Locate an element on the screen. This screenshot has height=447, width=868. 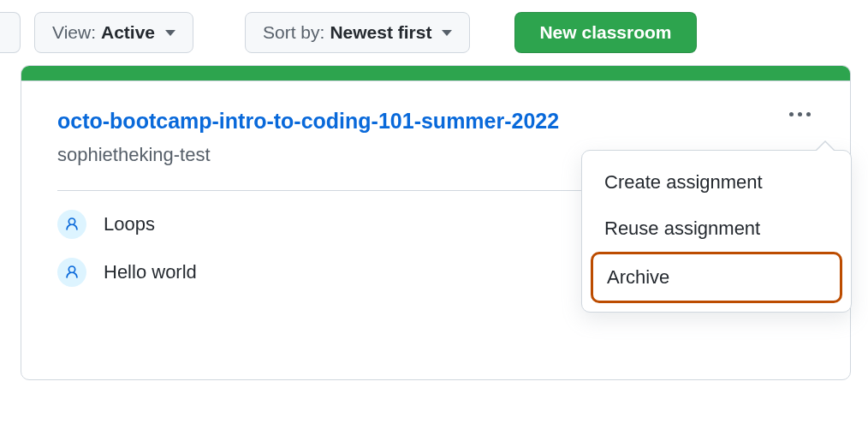
sort-value: Newest first is located at coordinates (380, 33).